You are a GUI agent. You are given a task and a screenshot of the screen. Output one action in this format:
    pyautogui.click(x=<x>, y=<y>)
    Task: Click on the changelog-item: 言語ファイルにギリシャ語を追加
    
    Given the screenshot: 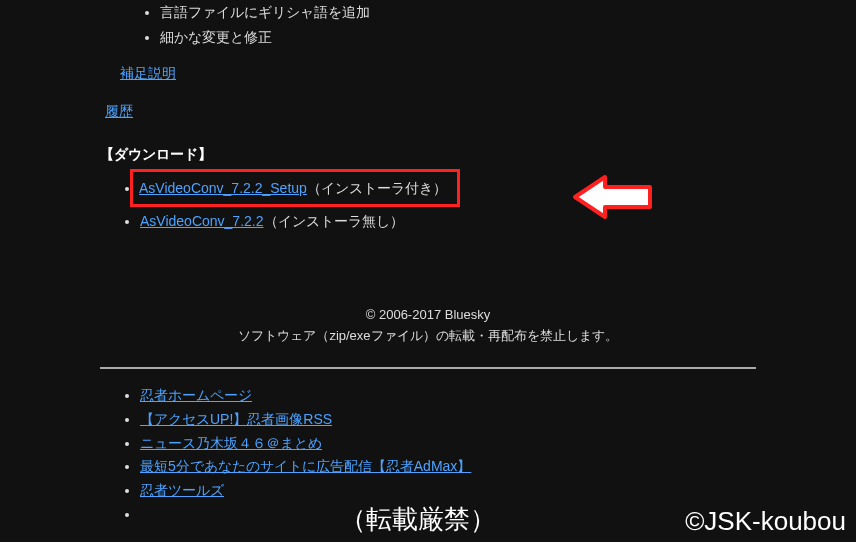 What is the action you would take?
    pyautogui.click(x=458, y=12)
    